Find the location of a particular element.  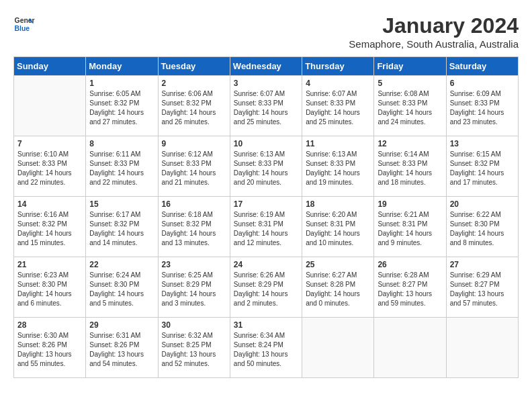

day-number: 9 is located at coordinates (194, 144).